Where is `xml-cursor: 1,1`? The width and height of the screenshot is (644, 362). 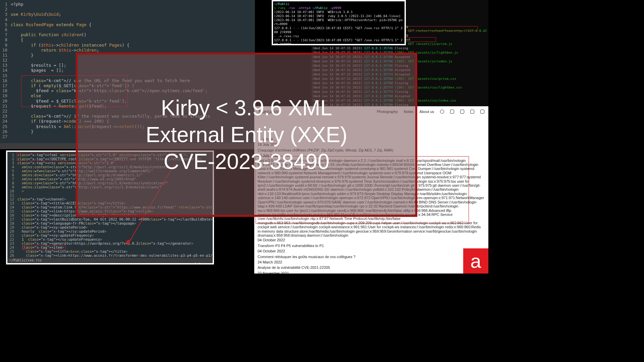
xml-cursor: 1,1 is located at coordinates (198, 263).